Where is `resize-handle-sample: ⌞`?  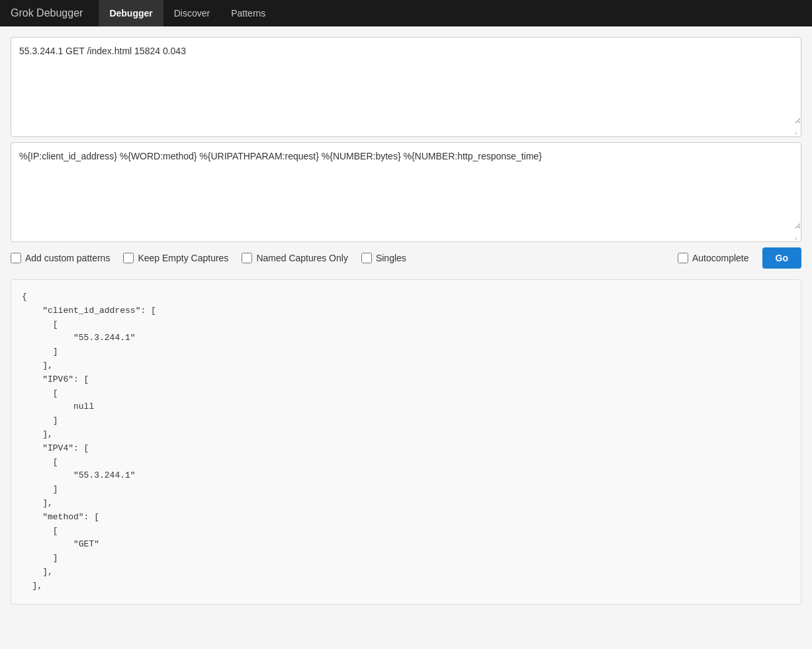
resize-handle-sample: ⌞ is located at coordinates (406, 131).